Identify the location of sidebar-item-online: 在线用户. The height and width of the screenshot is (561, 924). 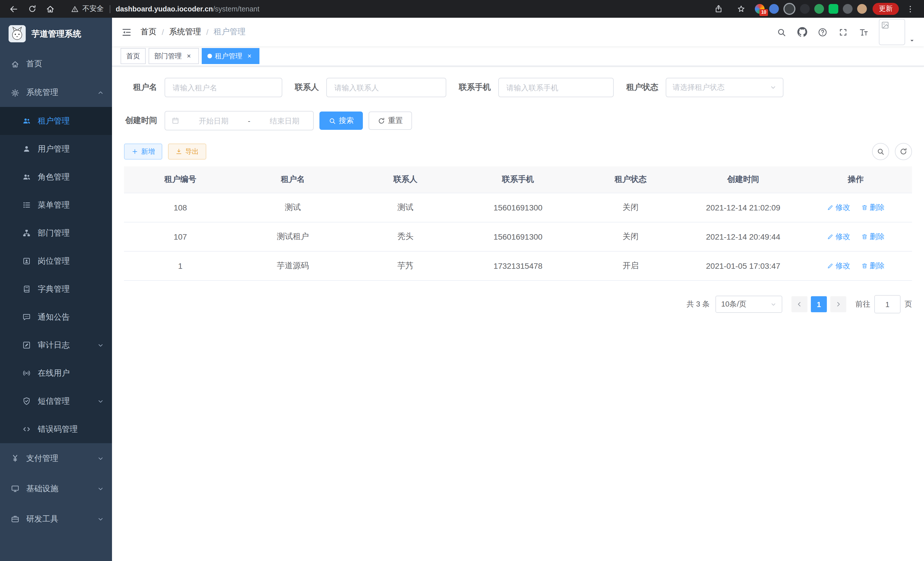
(56, 373).